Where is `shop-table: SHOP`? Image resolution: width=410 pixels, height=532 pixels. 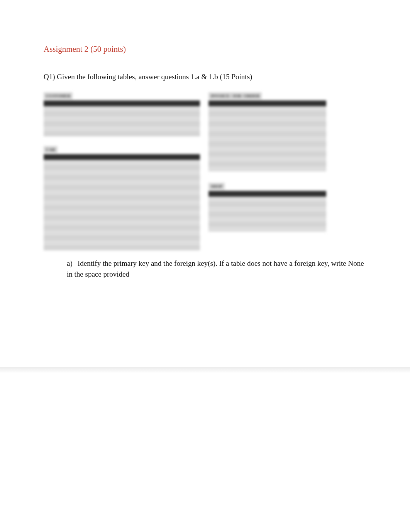 shop-table: SHOP is located at coordinates (267, 207).